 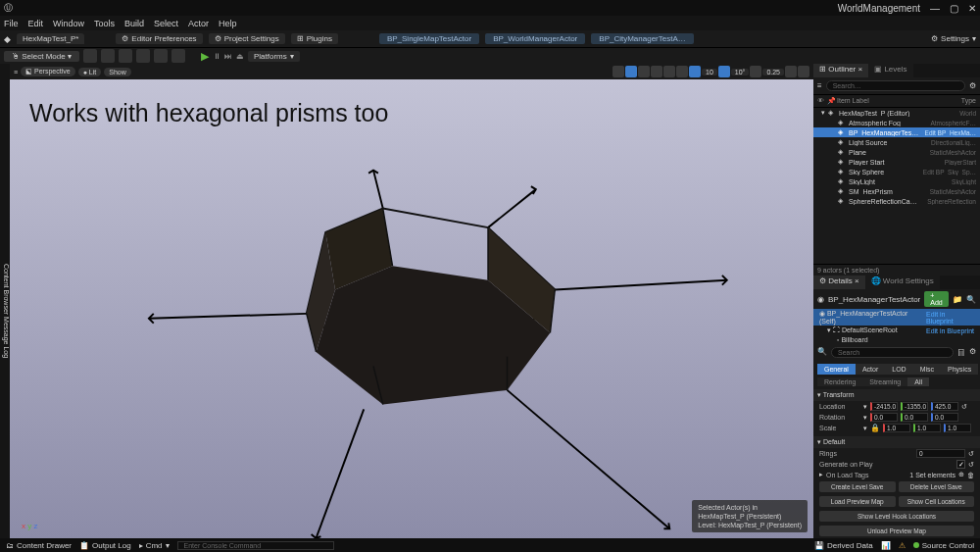 What do you see at coordinates (927, 369) in the screenshot?
I see `details-category-tab: Misc` at bounding box center [927, 369].